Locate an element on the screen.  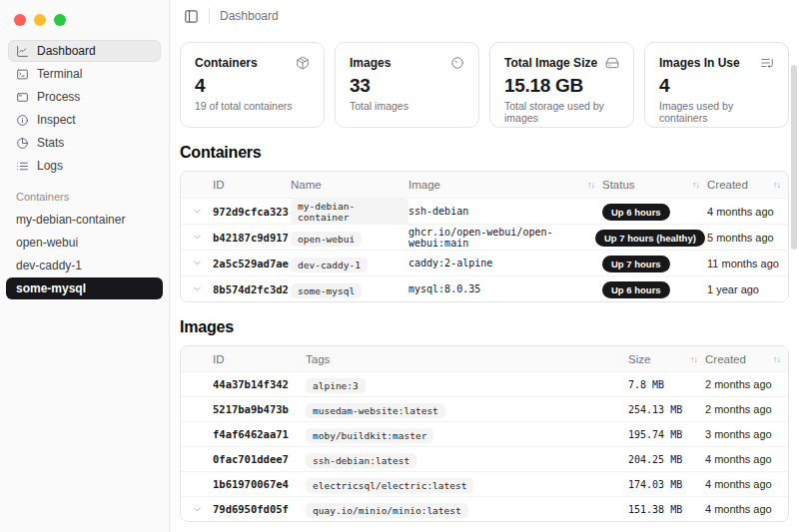
column-header-name: Name is located at coordinates (350, 185).